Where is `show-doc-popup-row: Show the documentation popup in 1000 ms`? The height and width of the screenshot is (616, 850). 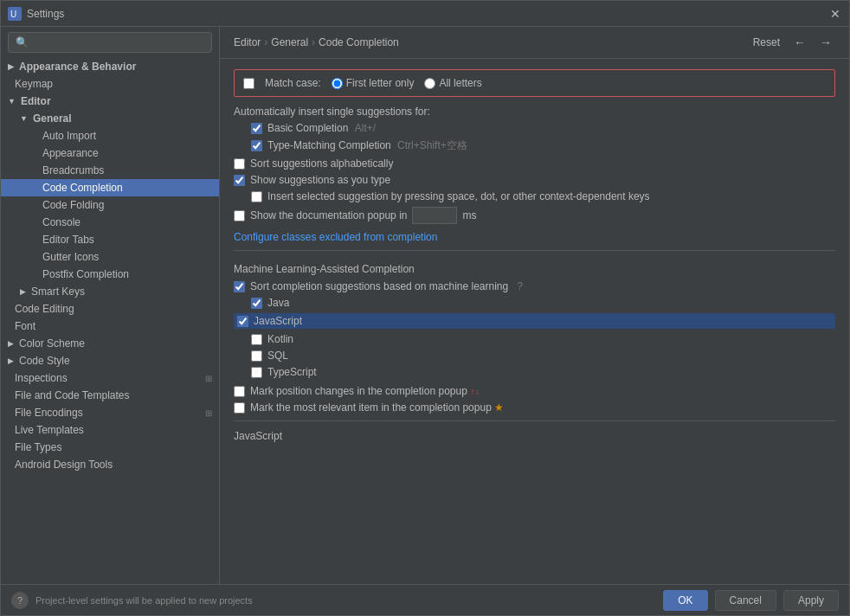 show-doc-popup-row: Show the documentation popup in 1000 ms is located at coordinates (535, 215).